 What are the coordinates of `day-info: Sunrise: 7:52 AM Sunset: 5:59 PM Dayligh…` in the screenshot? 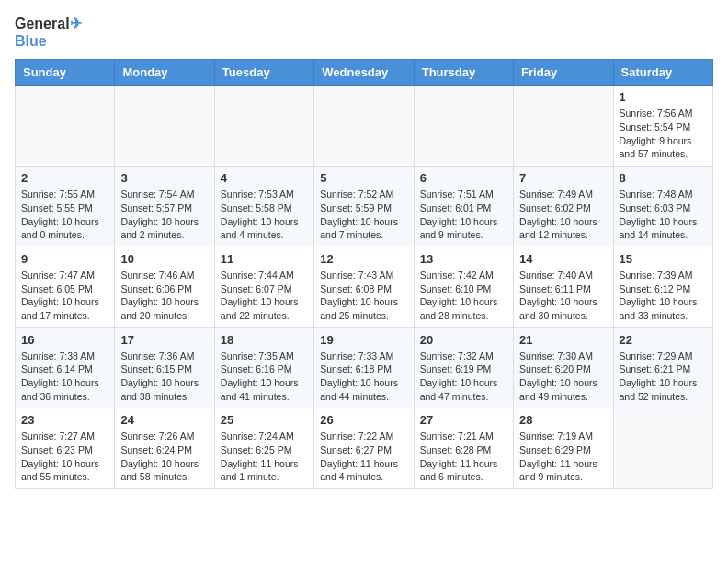 It's located at (364, 215).